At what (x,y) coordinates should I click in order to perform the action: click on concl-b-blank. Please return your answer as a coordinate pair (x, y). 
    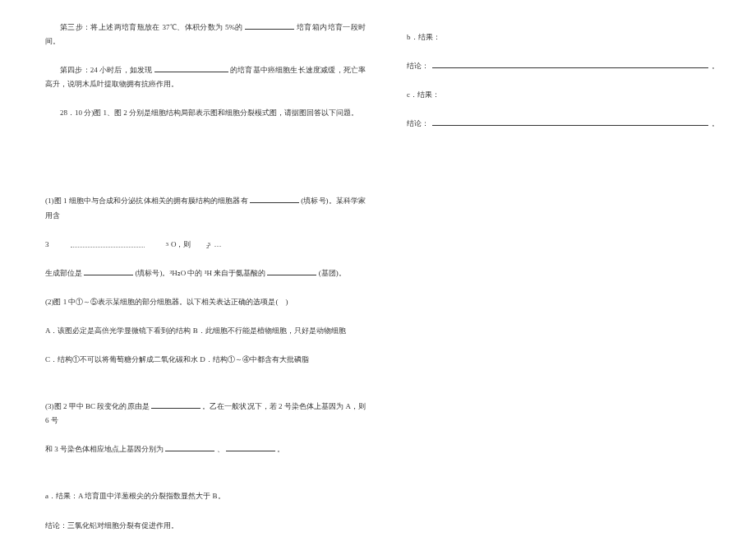
    Looking at the image, I should click on (570, 64).